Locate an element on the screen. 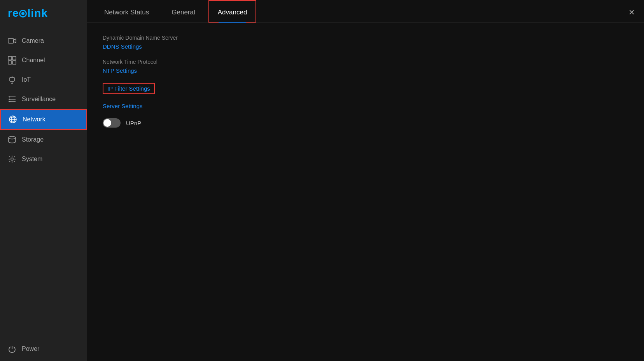 This screenshot has width=644, height=361. system-icon is located at coordinates (12, 159).